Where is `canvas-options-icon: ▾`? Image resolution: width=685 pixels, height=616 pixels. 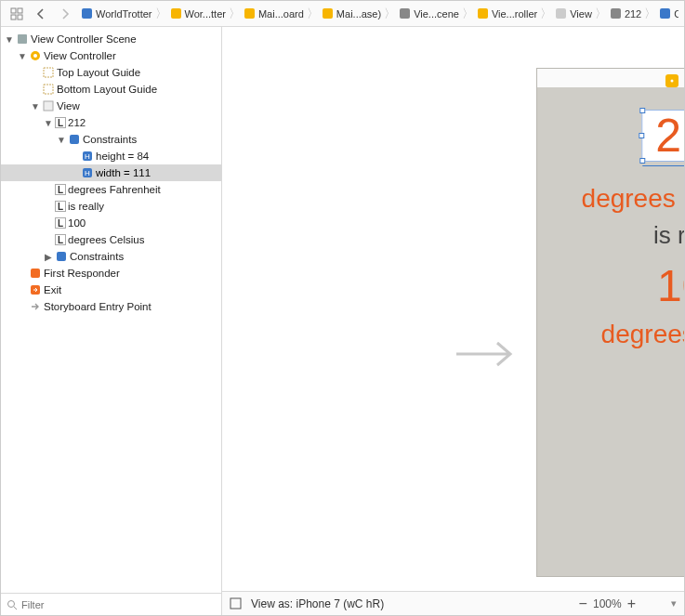 canvas-options-icon: ▾ is located at coordinates (674, 604).